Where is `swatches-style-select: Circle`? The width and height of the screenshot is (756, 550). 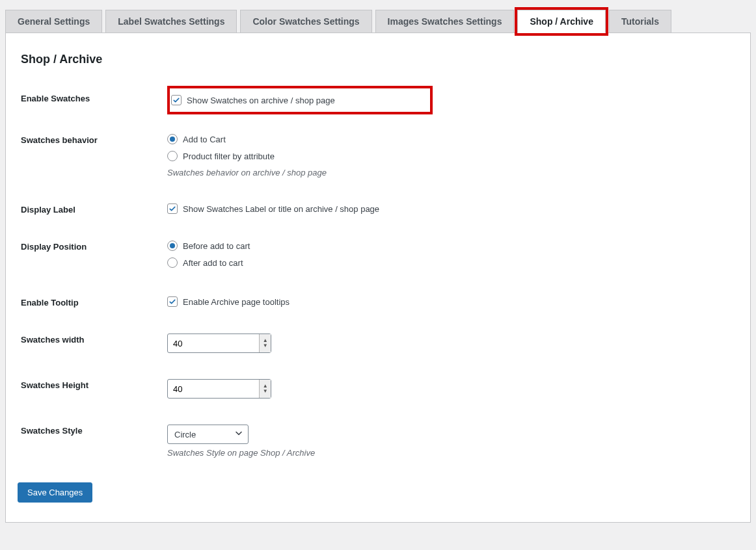 swatches-style-select: Circle is located at coordinates (208, 434).